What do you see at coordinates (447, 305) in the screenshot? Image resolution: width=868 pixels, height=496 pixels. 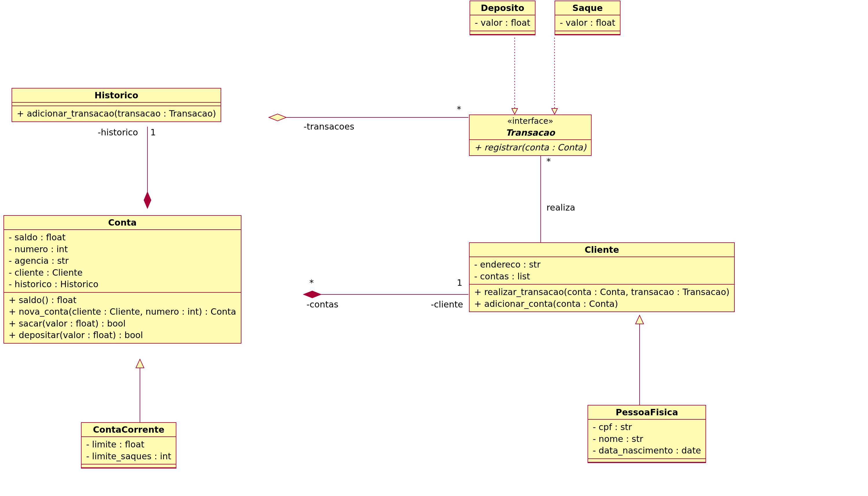 I see `label-cliente-role: -cliente` at bounding box center [447, 305].